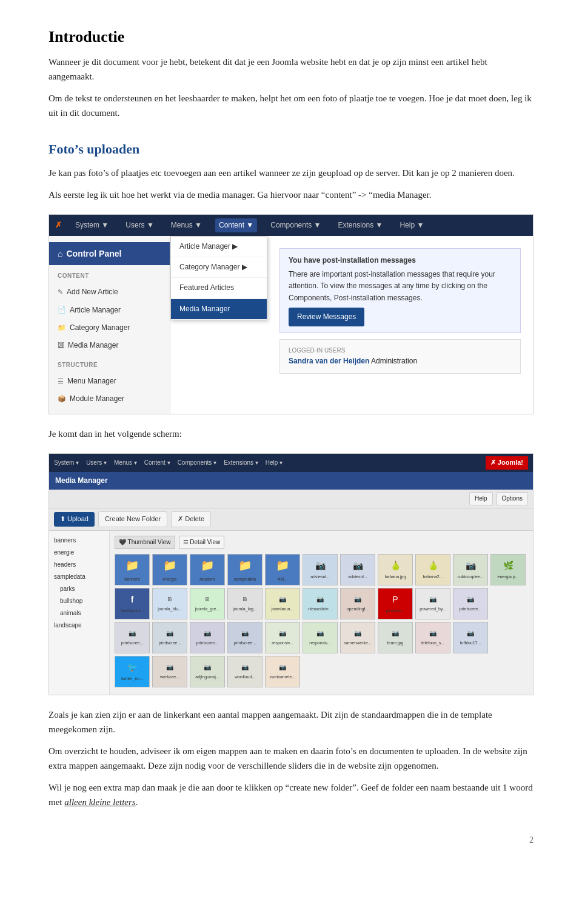  What do you see at coordinates (400, 286) in the screenshot?
I see `message-text: There are important post-installation me…` at bounding box center [400, 286].